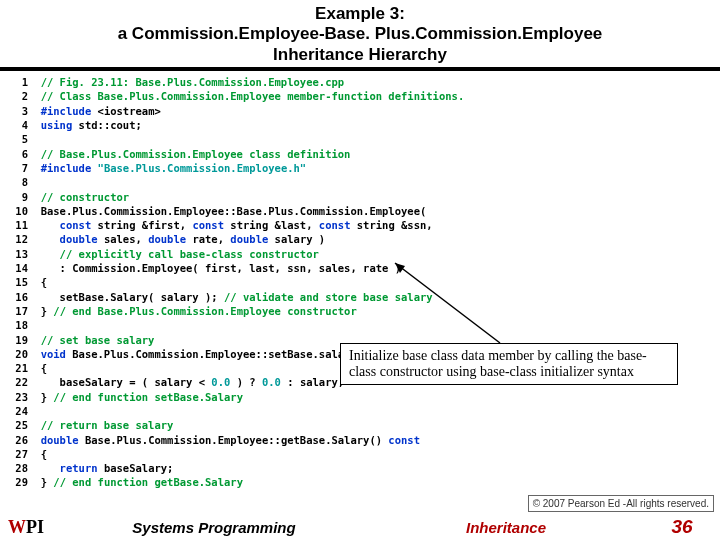  Describe the element at coordinates (621, 504) in the screenshot. I see `copyright-notice: © 2007 Pearson Ed -All rights reserved.` at that location.